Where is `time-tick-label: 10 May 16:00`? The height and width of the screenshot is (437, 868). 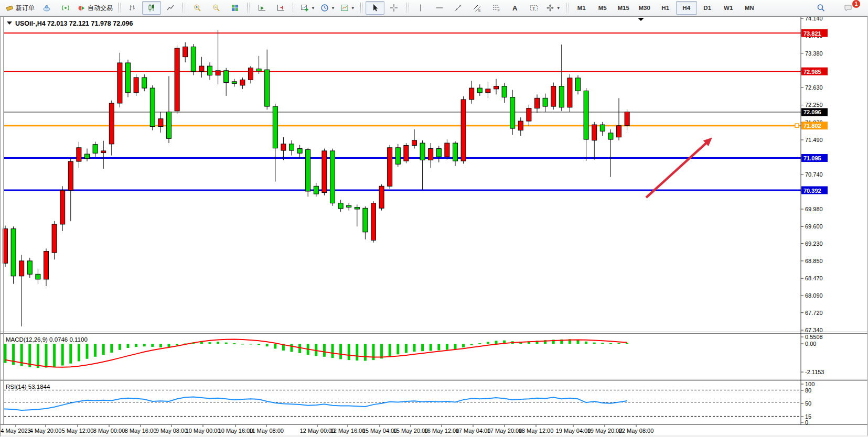
time-tick-label: 10 May 16:00 is located at coordinates (236, 431).